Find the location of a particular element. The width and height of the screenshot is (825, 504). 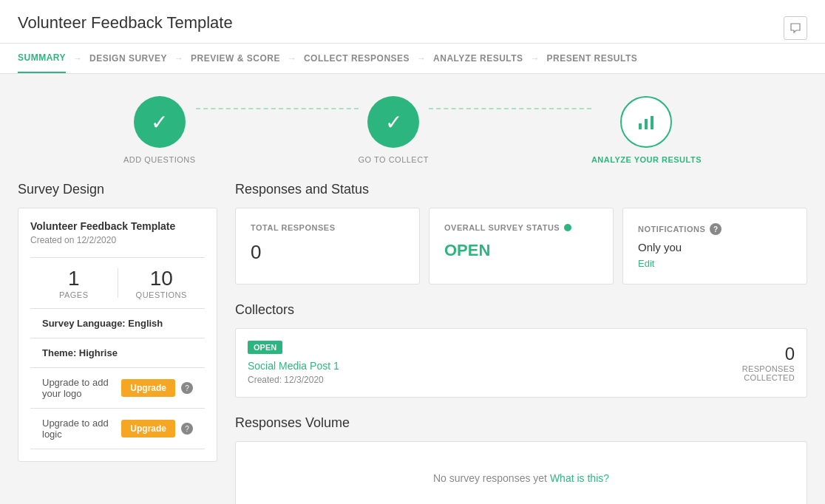

upgrade-logo-button: Upgrade is located at coordinates (148, 388).